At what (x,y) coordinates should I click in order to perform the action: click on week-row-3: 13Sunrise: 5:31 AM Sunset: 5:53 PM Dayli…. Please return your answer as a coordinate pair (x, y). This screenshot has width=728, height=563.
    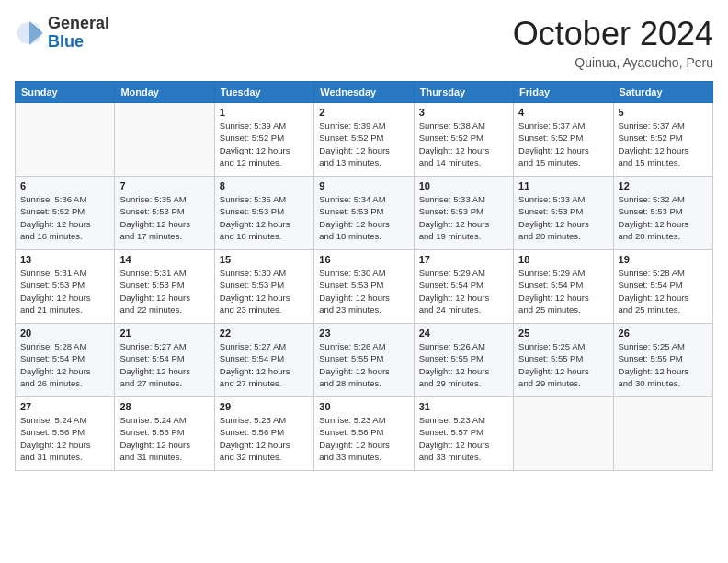
    Looking at the image, I should click on (364, 287).